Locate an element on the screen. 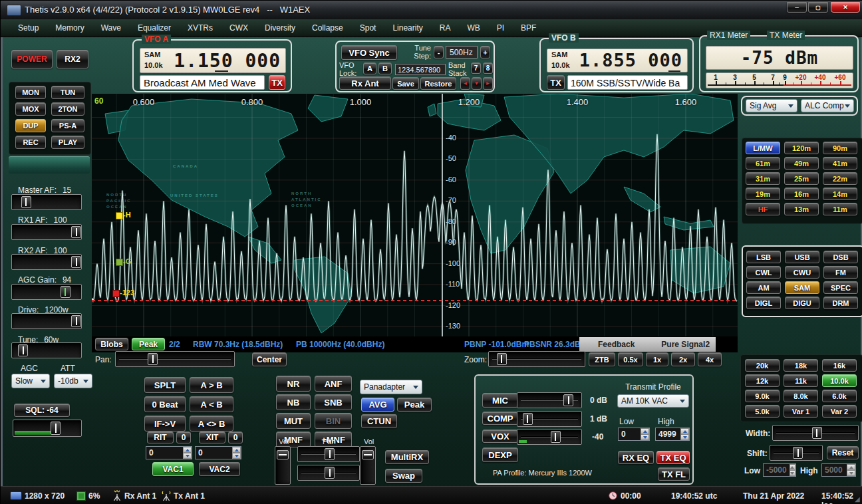 The width and height of the screenshot is (862, 504). feedback-puresignal-bar: Feedback Pure Signal2 is located at coordinates (648, 344).